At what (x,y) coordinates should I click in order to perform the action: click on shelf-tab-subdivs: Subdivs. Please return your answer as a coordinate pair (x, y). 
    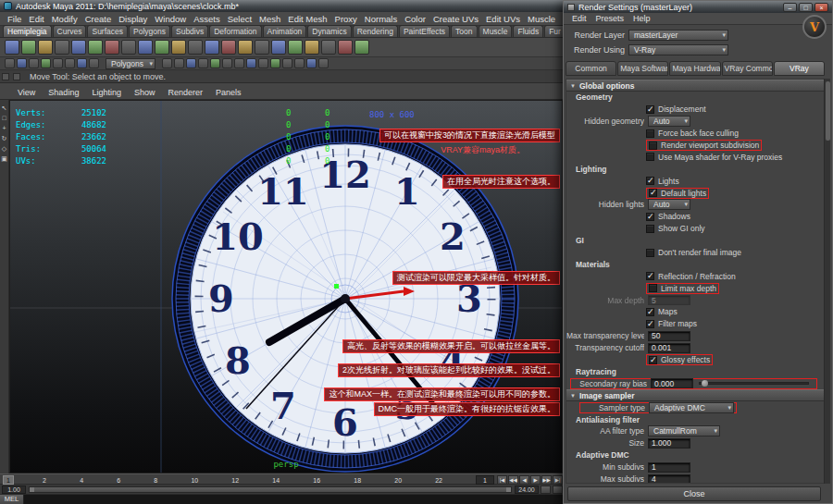
    Looking at the image, I should click on (190, 31).